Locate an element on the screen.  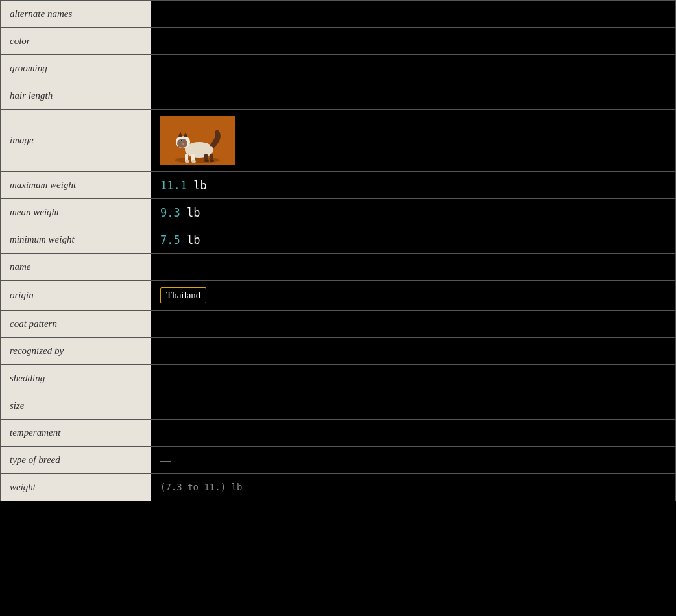
weight-number: 7.5 is located at coordinates (170, 240).